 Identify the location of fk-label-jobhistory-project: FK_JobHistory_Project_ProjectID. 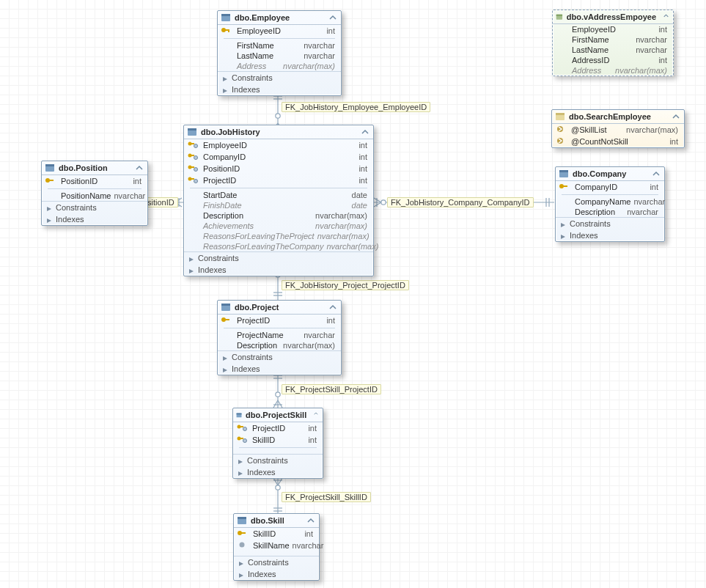
(345, 285).